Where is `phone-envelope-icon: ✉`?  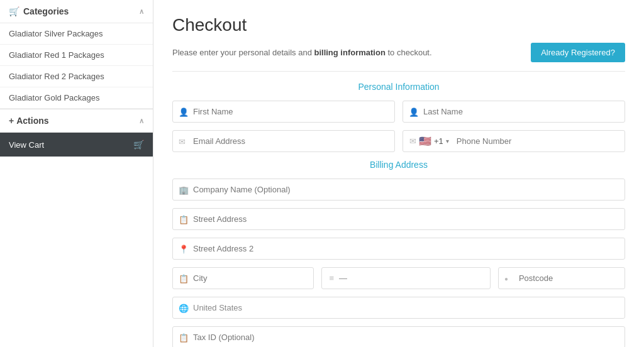 phone-envelope-icon: ✉ is located at coordinates (413, 141).